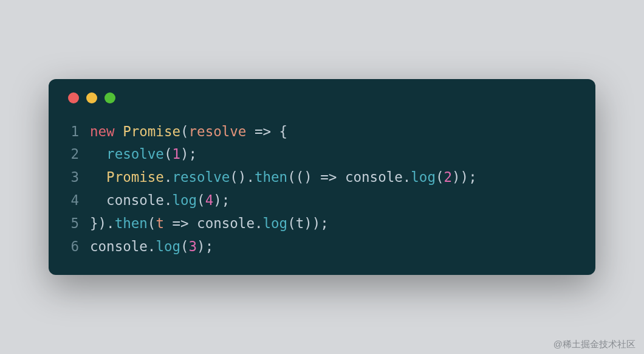  What do you see at coordinates (209, 224) in the screenshot?
I see `line-content: }).then(t => console.log(t));` at bounding box center [209, 224].